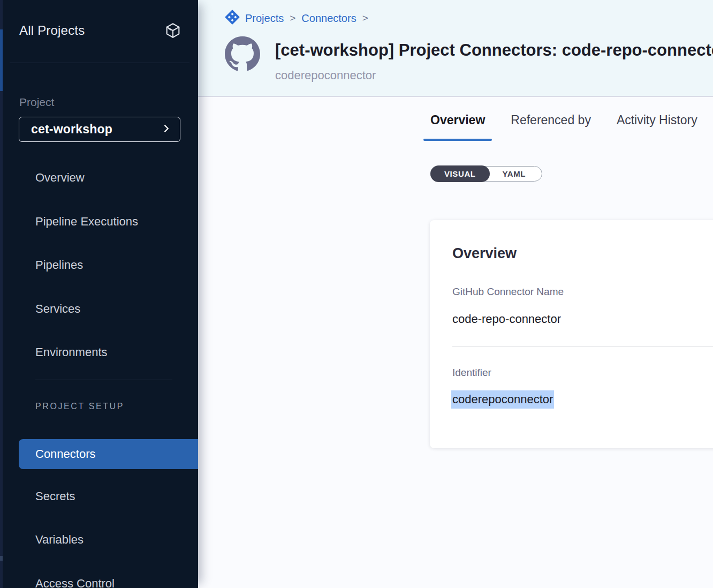  Describe the element at coordinates (80, 406) in the screenshot. I see `project-setup-section-label: PROJECT SETUP` at that location.